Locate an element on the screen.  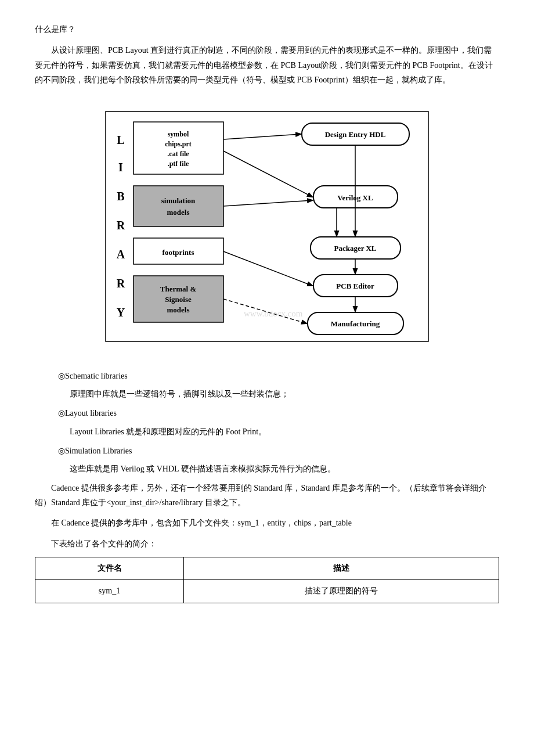
simulation-bullet: ◎Simulation Libraries is located at coordinates (279, 451).